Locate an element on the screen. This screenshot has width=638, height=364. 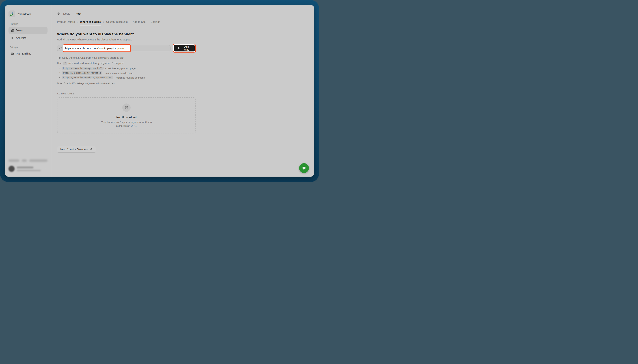
url-input-highlight is located at coordinates (97, 48).